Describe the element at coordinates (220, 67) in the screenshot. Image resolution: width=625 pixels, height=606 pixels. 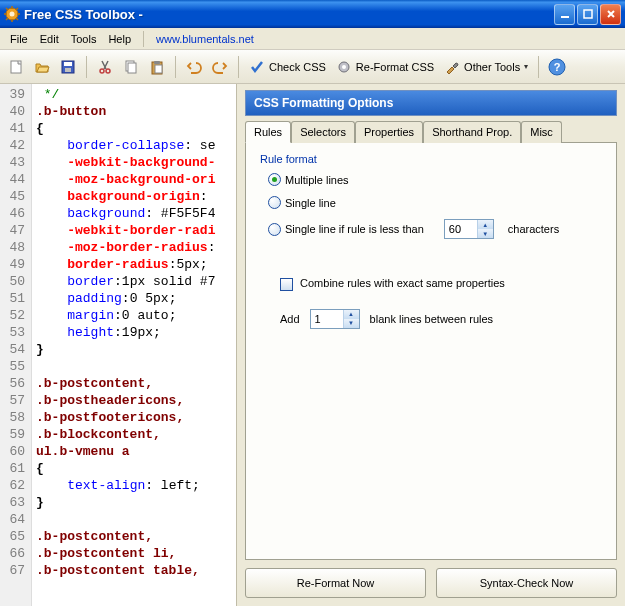
I see `redo-button` at that location.